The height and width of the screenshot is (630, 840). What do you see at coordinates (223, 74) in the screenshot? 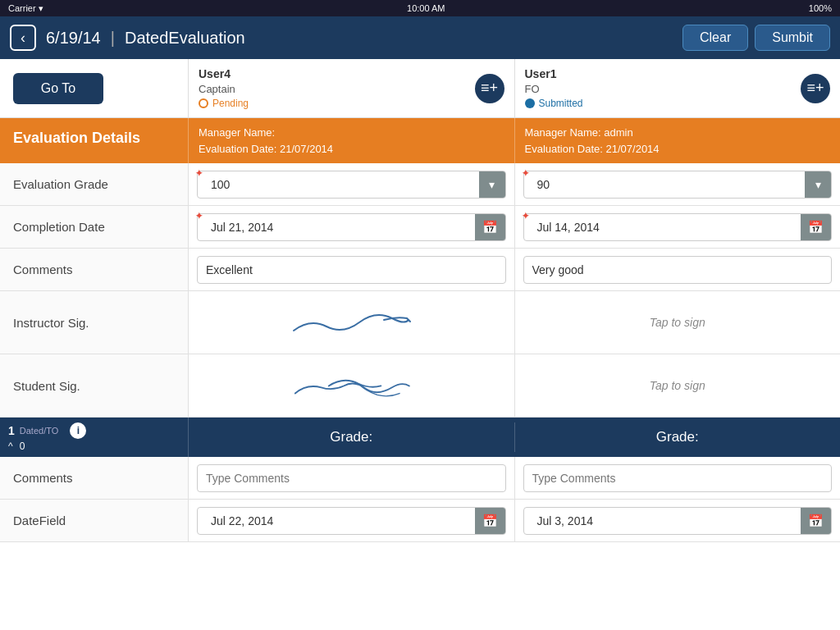
I see `user1-name: User4` at bounding box center [223, 74].